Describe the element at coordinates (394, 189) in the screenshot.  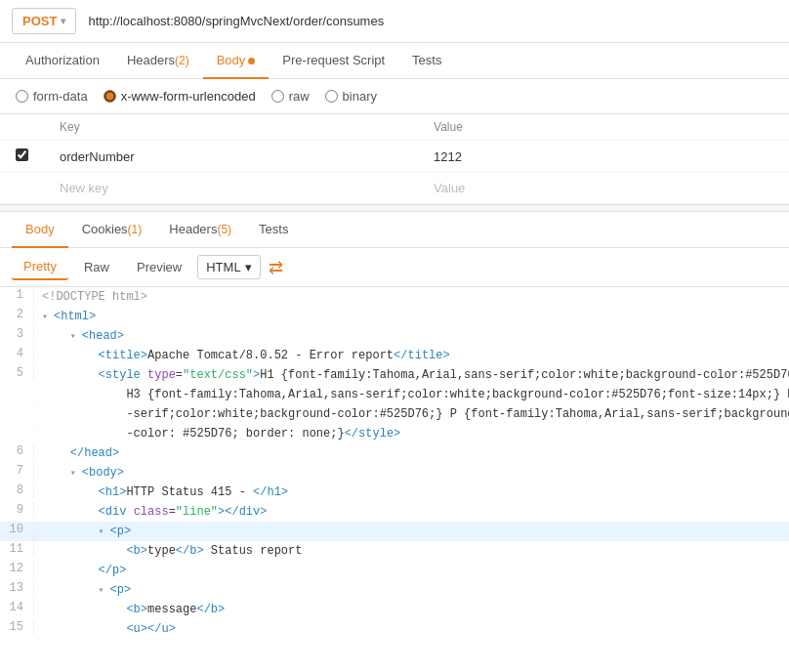
I see `kv-new-row: New key Value` at that location.